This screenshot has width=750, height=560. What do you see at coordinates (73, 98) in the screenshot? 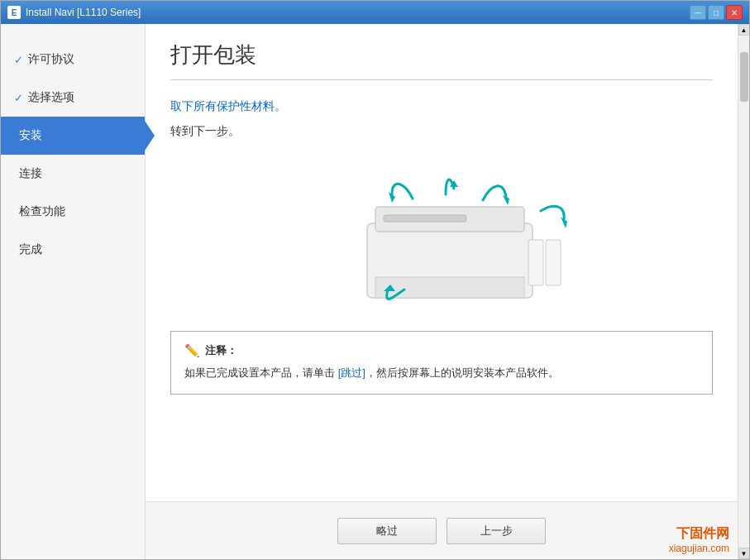
I see `sidebar-item-options: ✓ 选择选项` at bounding box center [73, 98].